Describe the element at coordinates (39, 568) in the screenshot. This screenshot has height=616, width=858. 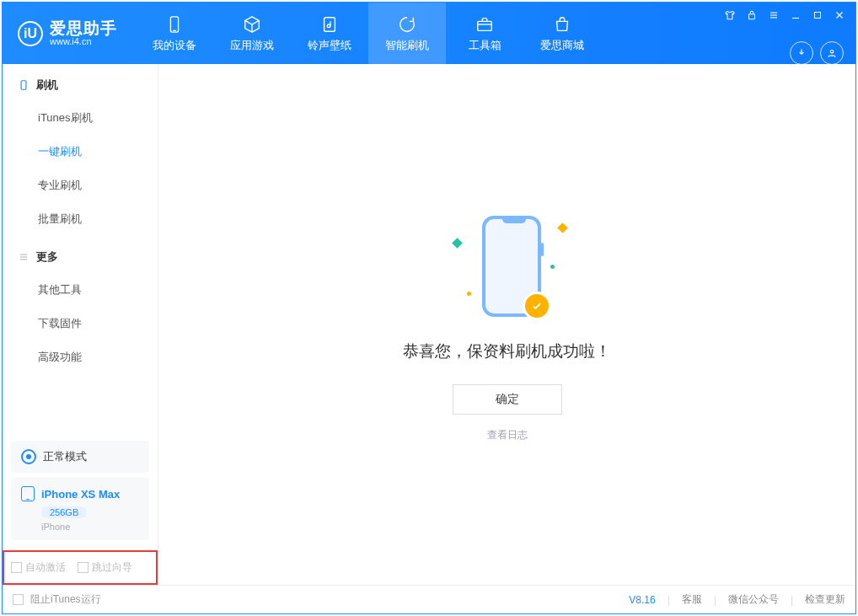
I see `checkbox-auto-activate: 自动激活` at that location.